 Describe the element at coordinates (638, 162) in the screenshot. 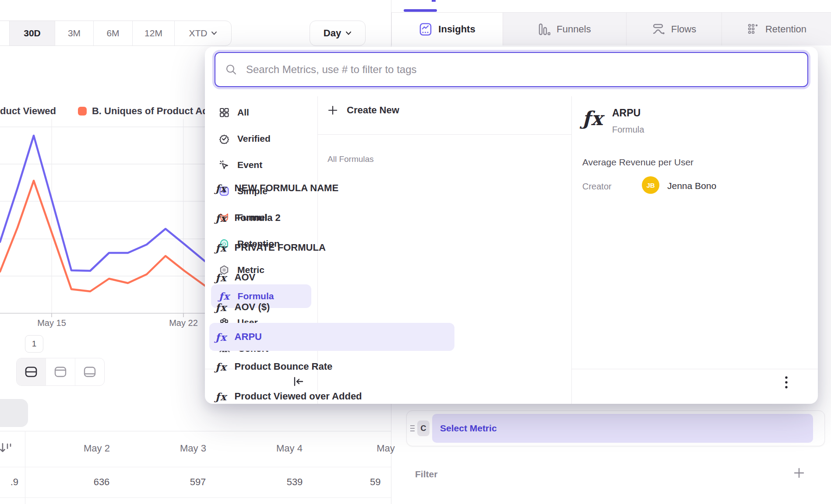

I see `detail-description: Average Revenue per User` at that location.